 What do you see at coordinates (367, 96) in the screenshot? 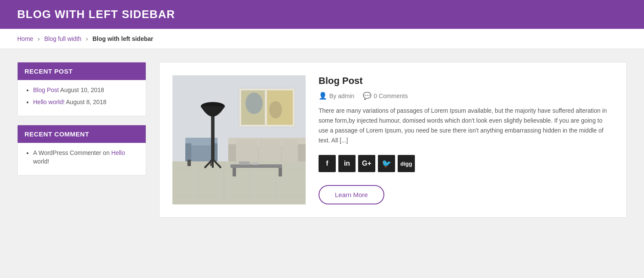
I see `comments-icon: 💬` at bounding box center [367, 96].